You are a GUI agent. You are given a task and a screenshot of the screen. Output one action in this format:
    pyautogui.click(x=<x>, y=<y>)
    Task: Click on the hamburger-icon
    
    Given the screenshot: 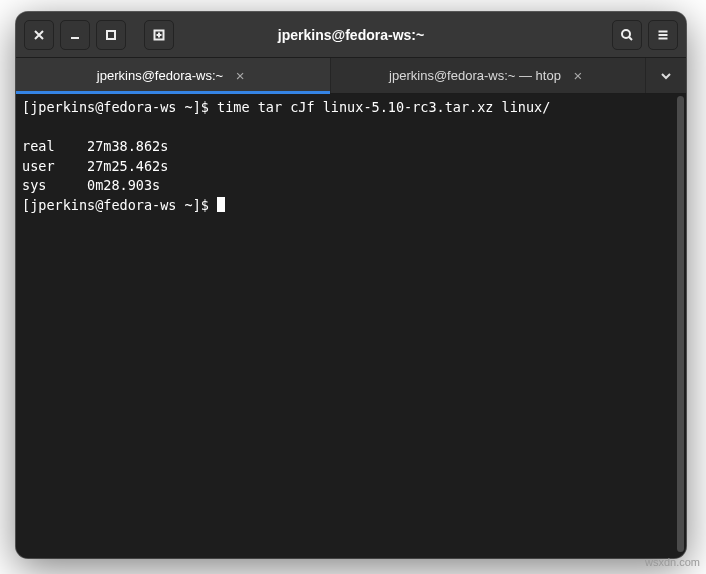 What is the action you would take?
    pyautogui.click(x=663, y=35)
    